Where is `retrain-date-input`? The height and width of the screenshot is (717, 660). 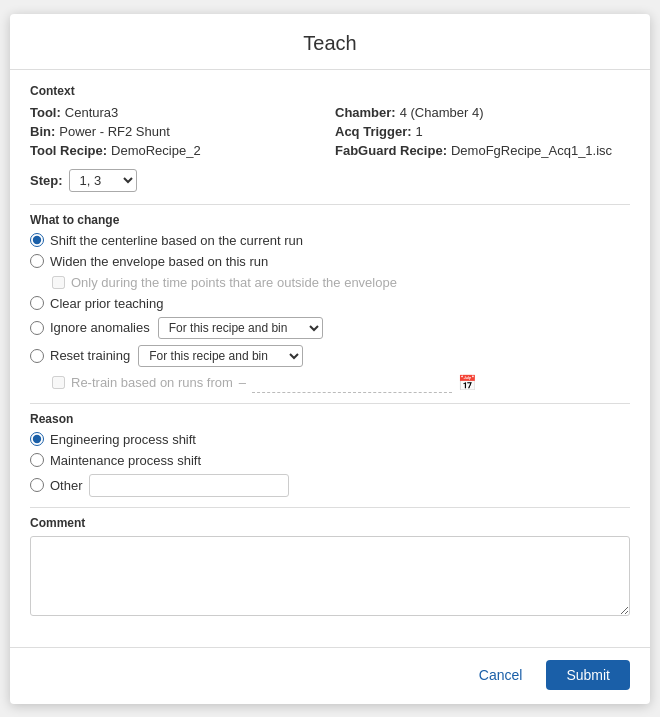 retrain-date-input is located at coordinates (352, 383).